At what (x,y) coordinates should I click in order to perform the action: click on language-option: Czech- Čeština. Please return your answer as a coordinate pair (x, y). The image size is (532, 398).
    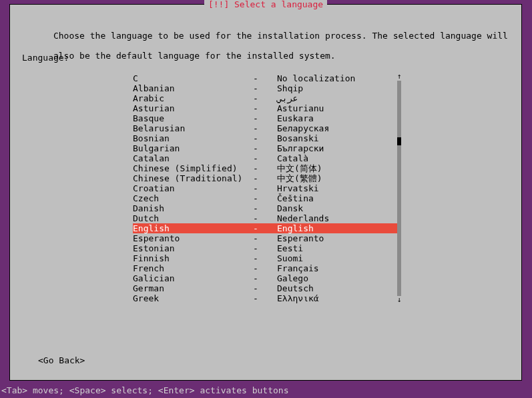
    Looking at the image, I should click on (266, 199).